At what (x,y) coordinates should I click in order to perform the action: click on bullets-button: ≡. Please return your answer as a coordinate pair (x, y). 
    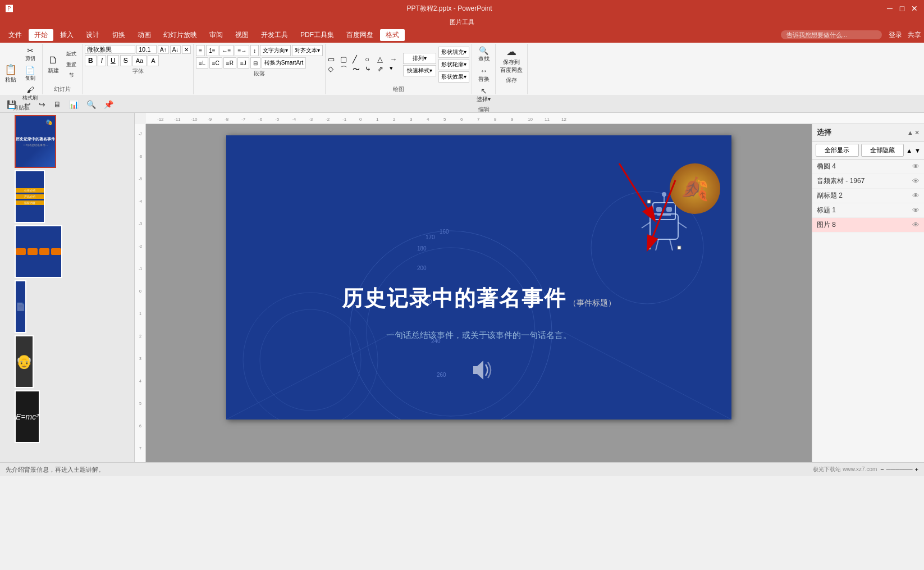
    Looking at the image, I should click on (200, 51).